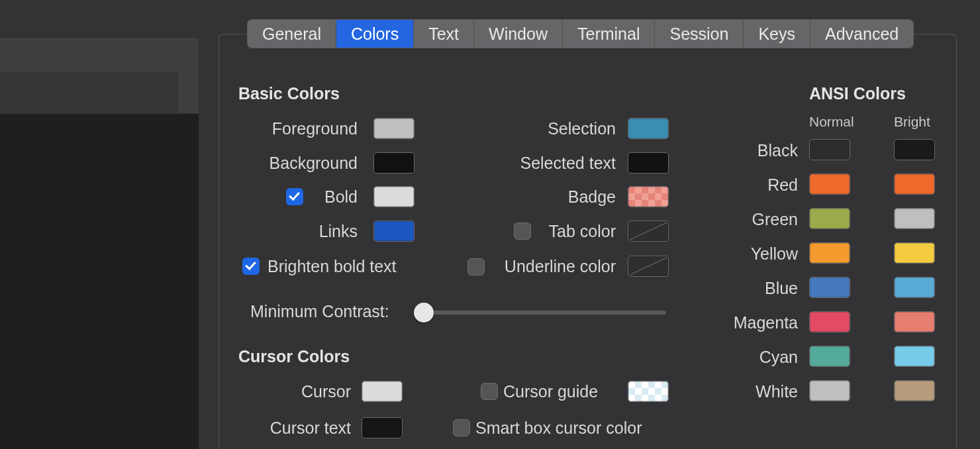 This screenshot has width=980, height=449. Describe the element at coordinates (375, 34) in the screenshot. I see `tab-colors: Colors` at that location.